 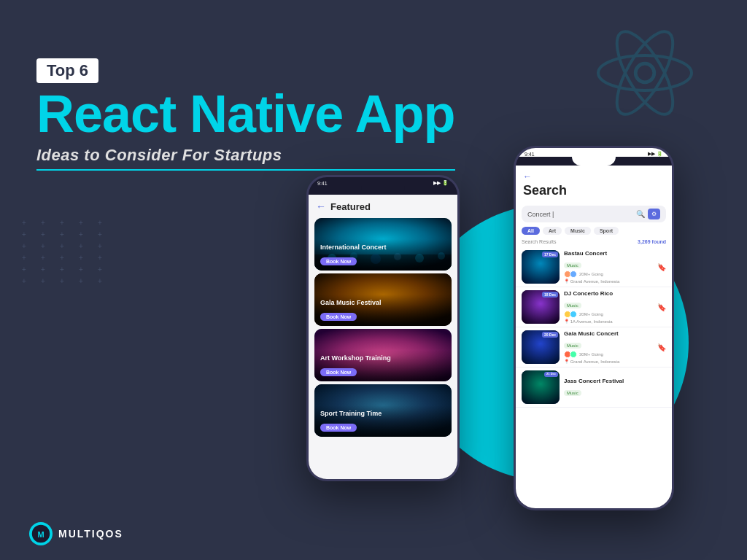 What do you see at coordinates (541, 347) in the screenshot?
I see `search-thumb-2: 20 Dec` at bounding box center [541, 347].